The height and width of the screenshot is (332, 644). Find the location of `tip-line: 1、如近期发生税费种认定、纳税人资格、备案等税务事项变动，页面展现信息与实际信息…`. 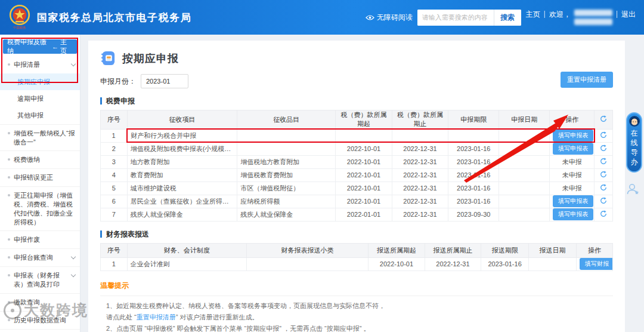

tip-line: 1、如近期发生税费种认定、纳税人资格、备案等税务事项变动，页面展现信息与实际信息… is located at coordinates (357, 306).